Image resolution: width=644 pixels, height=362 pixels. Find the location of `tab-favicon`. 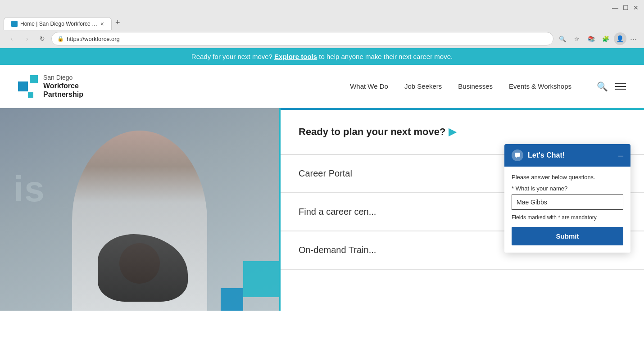

tab-favicon is located at coordinates (14, 24).